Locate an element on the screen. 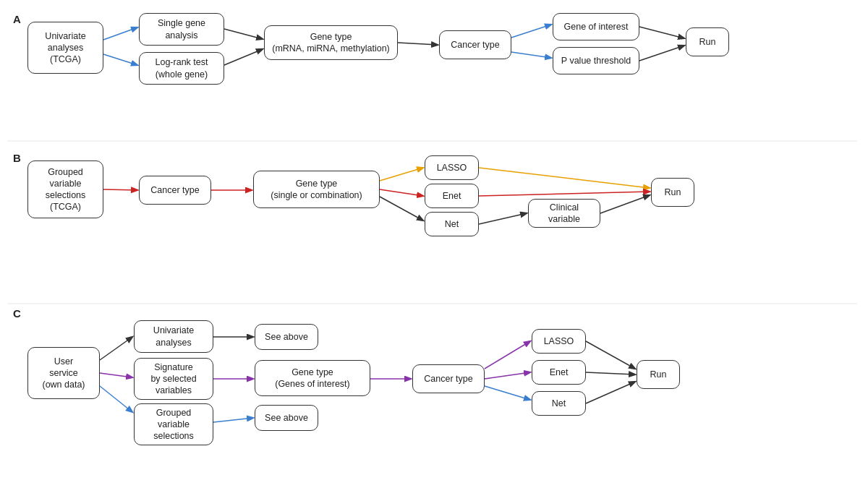  box-a-single-gene: Single geneanalysis is located at coordinates (182, 29).